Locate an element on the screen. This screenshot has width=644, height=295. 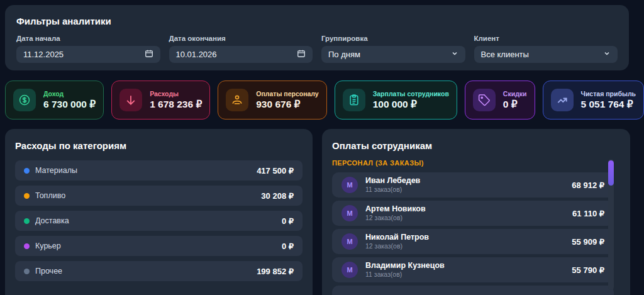
stat-card-staff-payments: Оплаты персоналу 930 676 ₽ is located at coordinates (272, 100).